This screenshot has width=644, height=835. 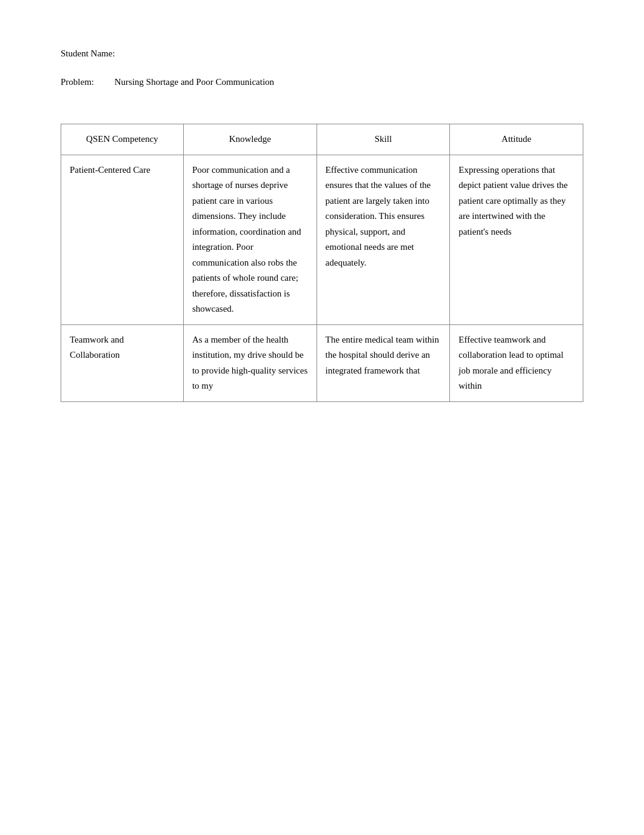 I want to click on col-header-knowledge: Knowledge, so click(x=250, y=139).